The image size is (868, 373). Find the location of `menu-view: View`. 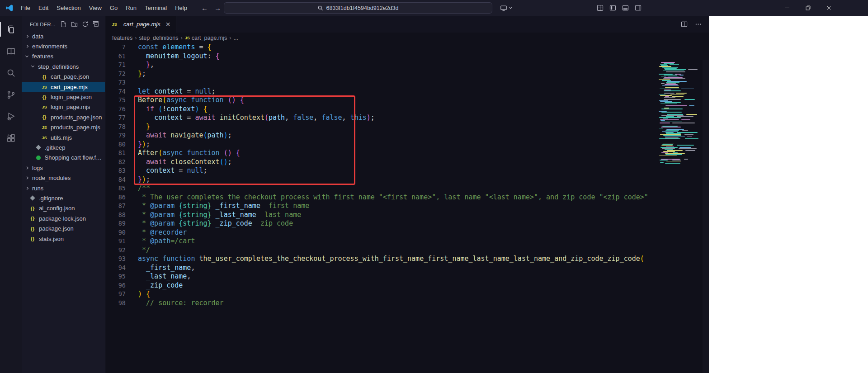

menu-view: View is located at coordinates (95, 8).